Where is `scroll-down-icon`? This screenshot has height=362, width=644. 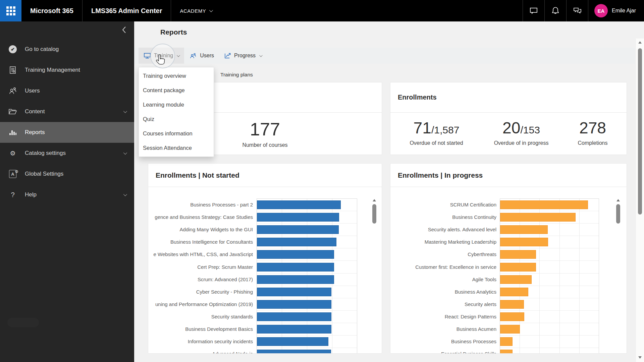
scroll-down-icon is located at coordinates (640, 357).